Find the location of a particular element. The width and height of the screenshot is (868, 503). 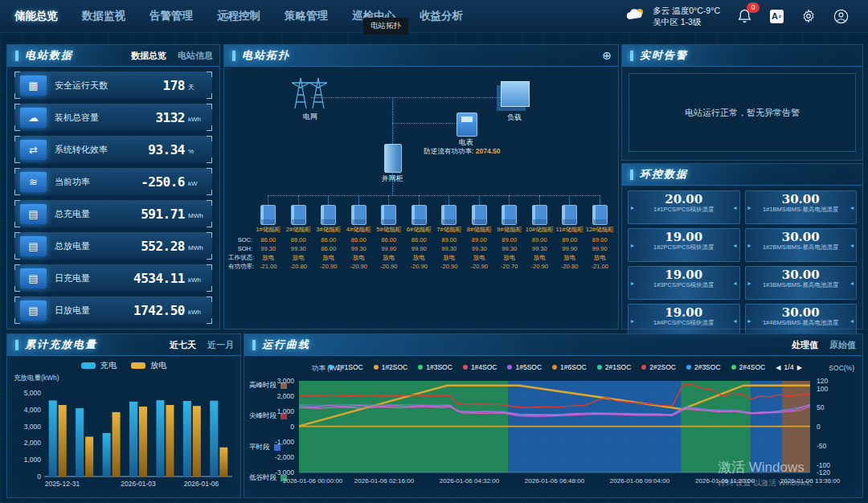

weather-cloud-icon is located at coordinates (636, 16).